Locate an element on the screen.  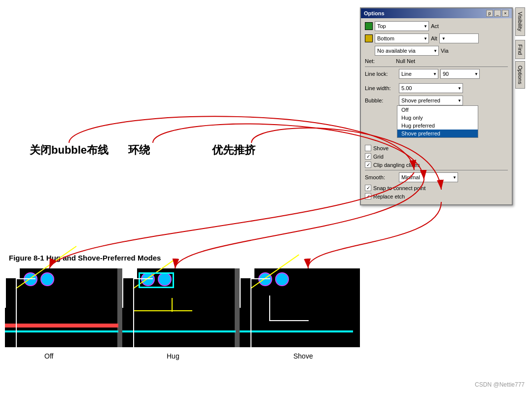
pcb-label-off: Off is located at coordinates (49, 356).